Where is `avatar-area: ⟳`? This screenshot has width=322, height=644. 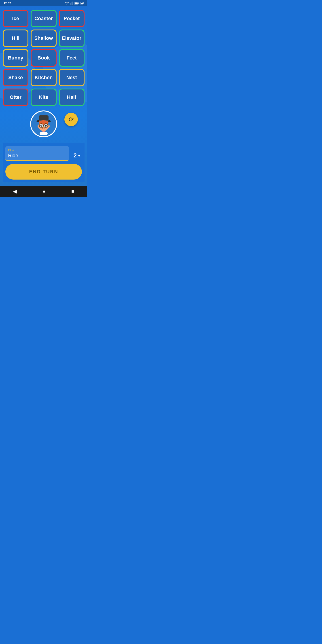 avatar-area: ⟳ is located at coordinates (44, 124).